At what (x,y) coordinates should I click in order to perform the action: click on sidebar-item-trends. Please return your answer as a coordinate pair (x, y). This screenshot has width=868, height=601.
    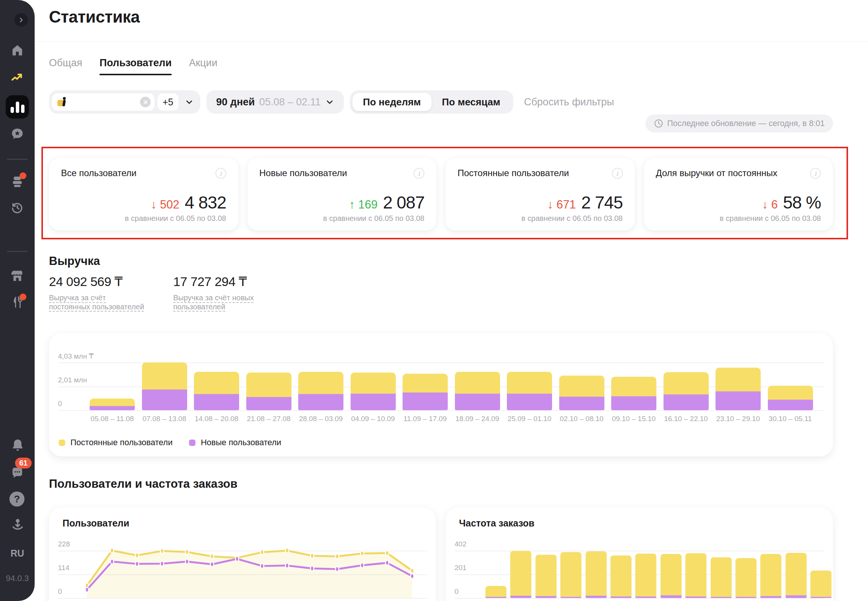
    Looking at the image, I should click on (17, 77).